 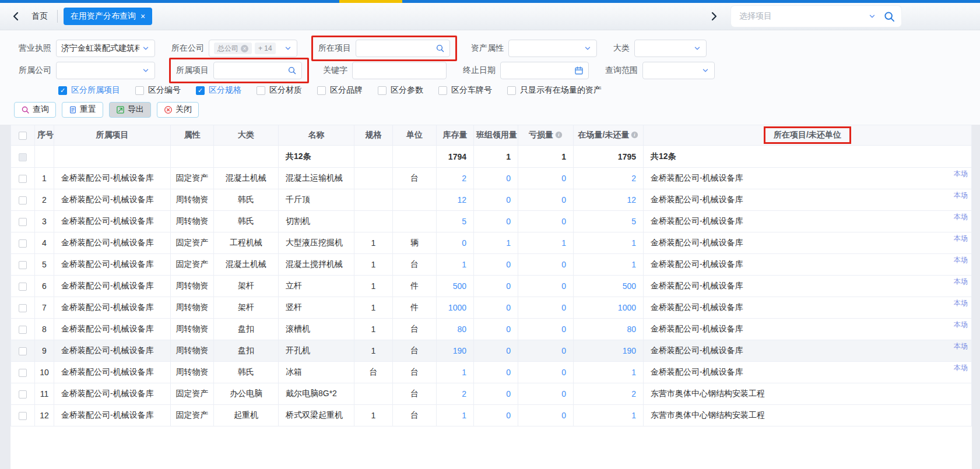 I want to click on cell-stock: 5, so click(x=455, y=221).